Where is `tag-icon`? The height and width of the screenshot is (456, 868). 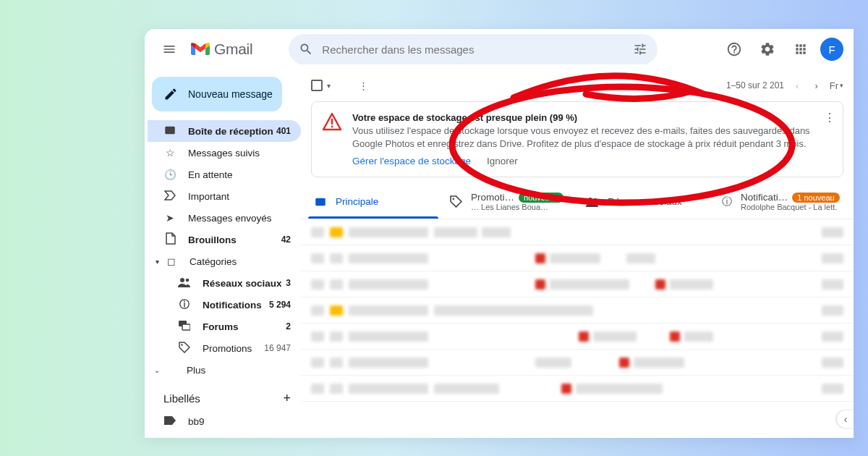
tag-icon is located at coordinates (456, 201).